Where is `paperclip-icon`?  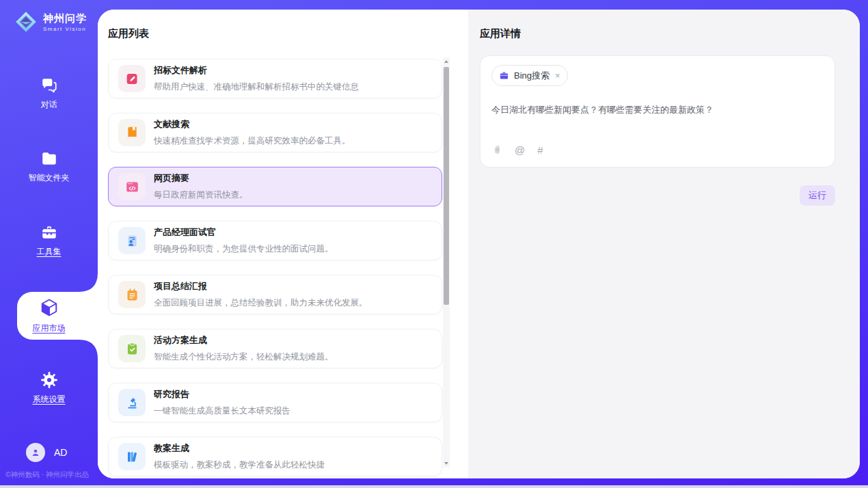 paperclip-icon is located at coordinates (498, 150).